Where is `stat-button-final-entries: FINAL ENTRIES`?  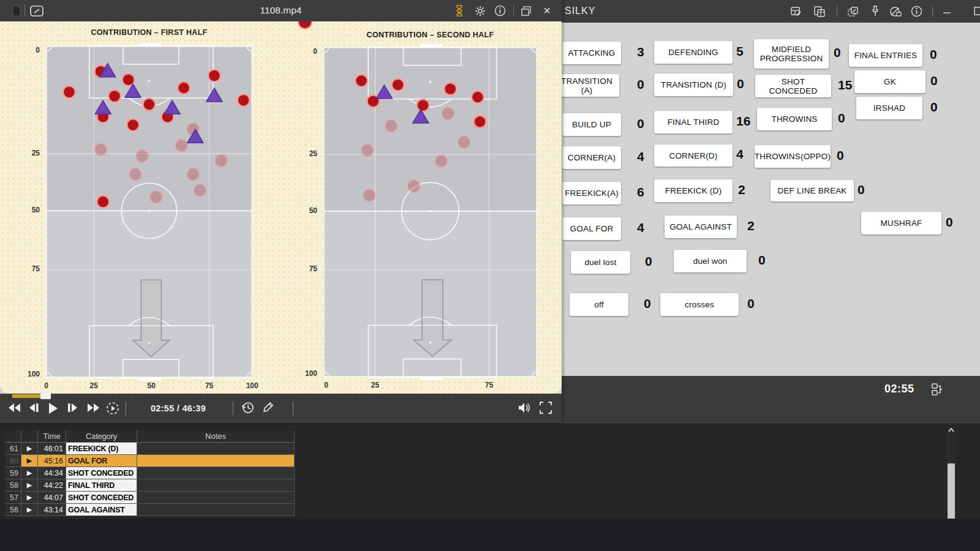 stat-button-final-entries: FINAL ENTRIES is located at coordinates (886, 55).